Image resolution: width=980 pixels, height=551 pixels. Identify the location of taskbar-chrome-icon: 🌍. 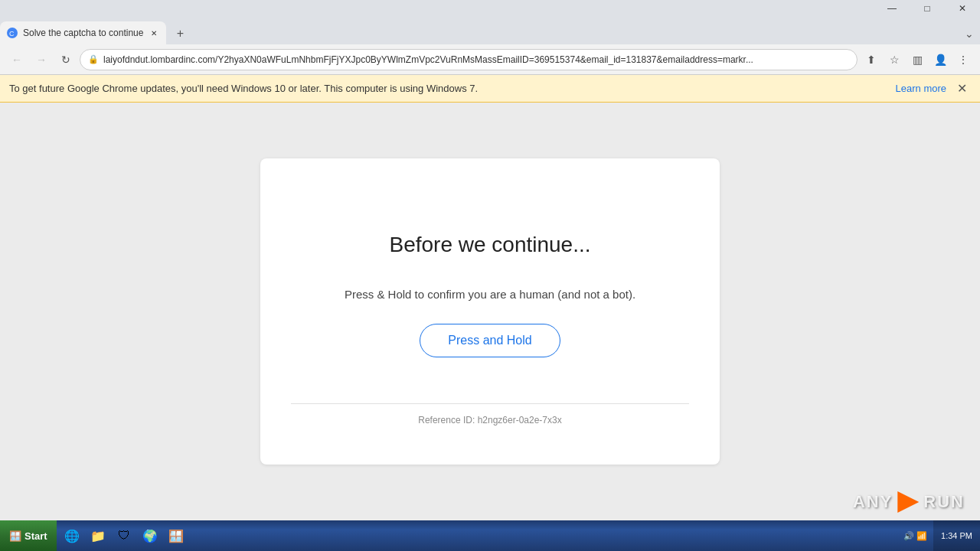
(150, 536).